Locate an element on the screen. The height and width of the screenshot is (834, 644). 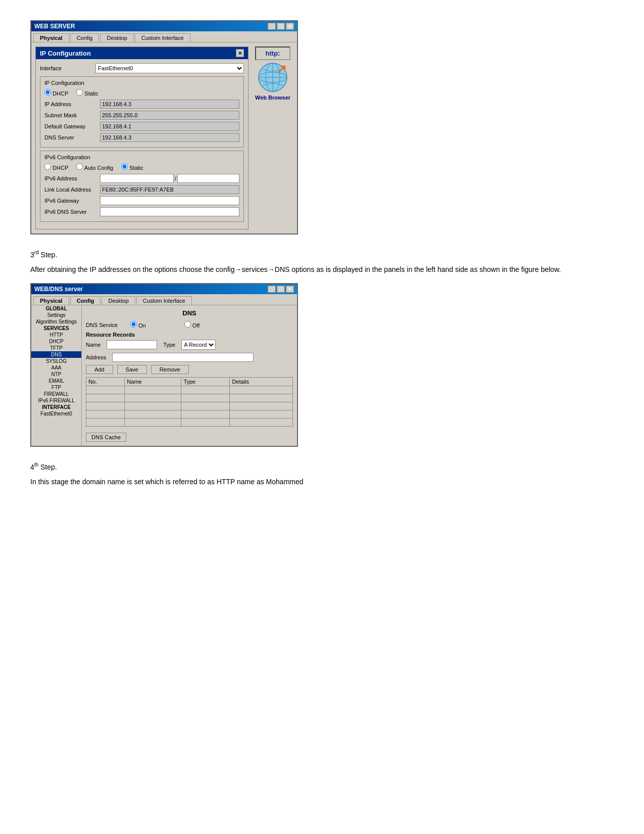
ipv6-static-label: Static is located at coordinates (132, 167).